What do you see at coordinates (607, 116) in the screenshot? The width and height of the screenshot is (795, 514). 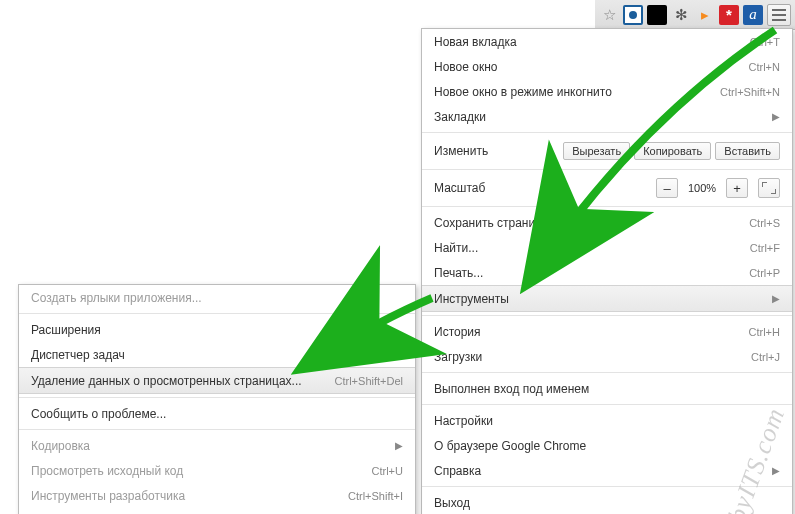 I see `menu-bookmarks: Закладки ▶` at bounding box center [607, 116].